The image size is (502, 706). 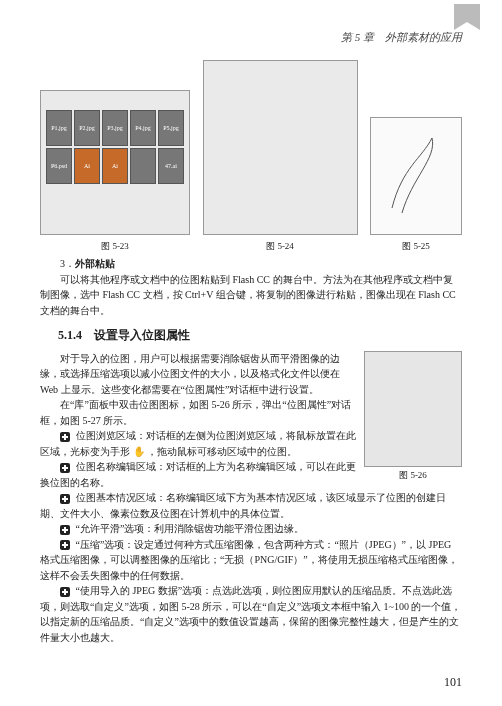 I want to click on bullet-5: “压缩”选项：设定通过何种方式压缩图像，包含两种方式：“照片（JPEG）”，以 …, so click(x=251, y=560).